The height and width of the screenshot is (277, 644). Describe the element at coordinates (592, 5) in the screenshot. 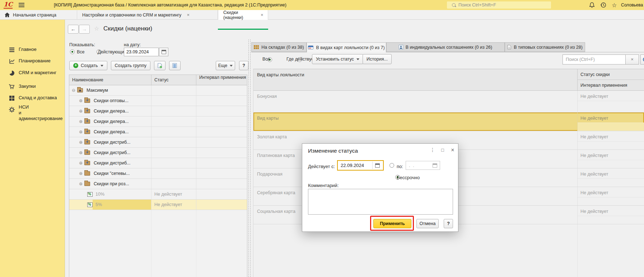

I see `notifications-bell-icon` at that location.